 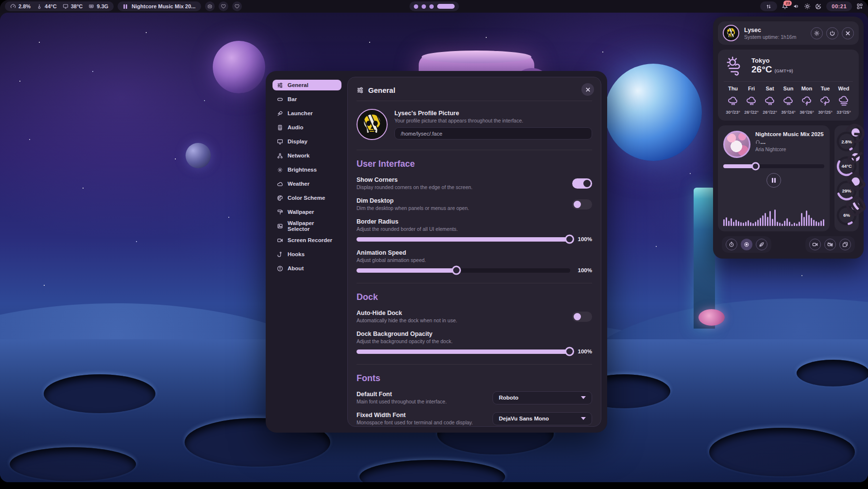 What do you see at coordinates (788, 3) in the screenshot?
I see `notification-badge: 23` at bounding box center [788, 3].